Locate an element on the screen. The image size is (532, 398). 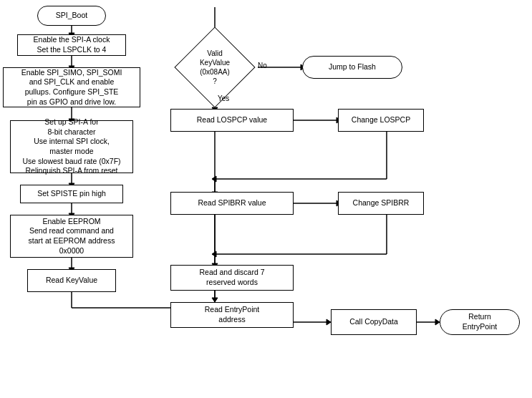
enable-eeprom-label: Enable EEPROM Send read command and star… is located at coordinates (72, 236).